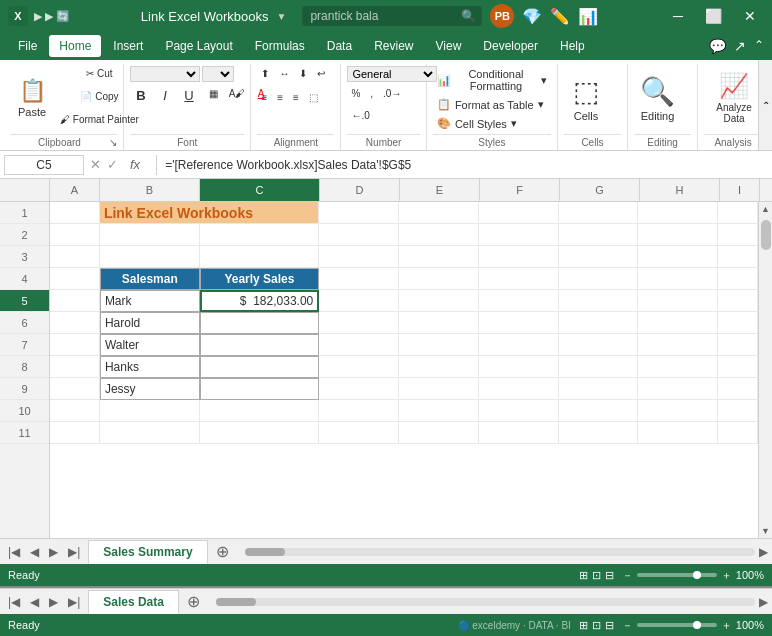  What do you see at coordinates (222, 552) in the screenshot?
I see `add-sheet-button: ⊕` at bounding box center [222, 552].